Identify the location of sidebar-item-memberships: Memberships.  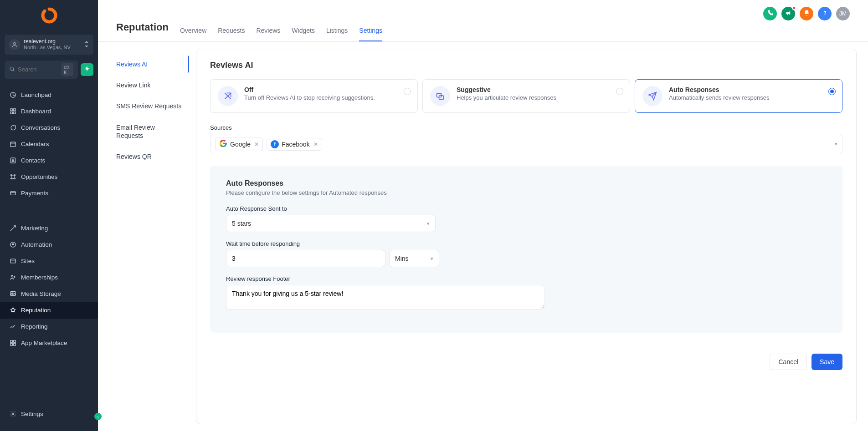
(49, 278).